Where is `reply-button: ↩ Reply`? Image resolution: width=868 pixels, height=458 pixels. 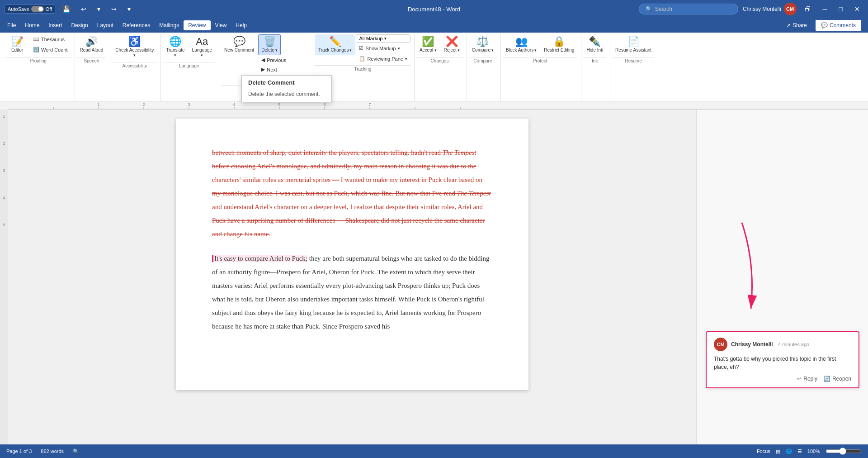
reply-button: ↩ Reply is located at coordinates (807, 379).